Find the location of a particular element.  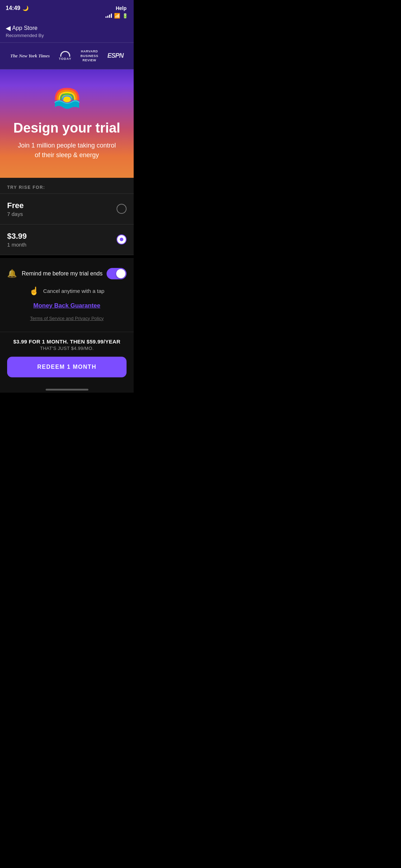

reminder-left: 🔔 Remind me before my trial ends is located at coordinates (55, 274).